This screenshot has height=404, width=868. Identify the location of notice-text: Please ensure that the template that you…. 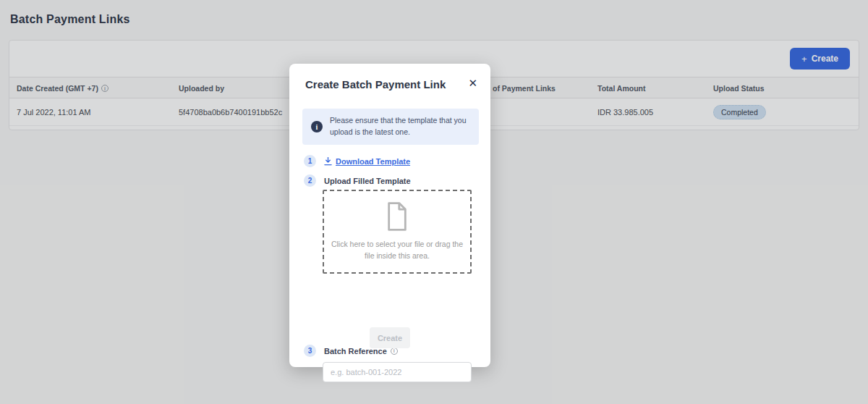
(400, 127).